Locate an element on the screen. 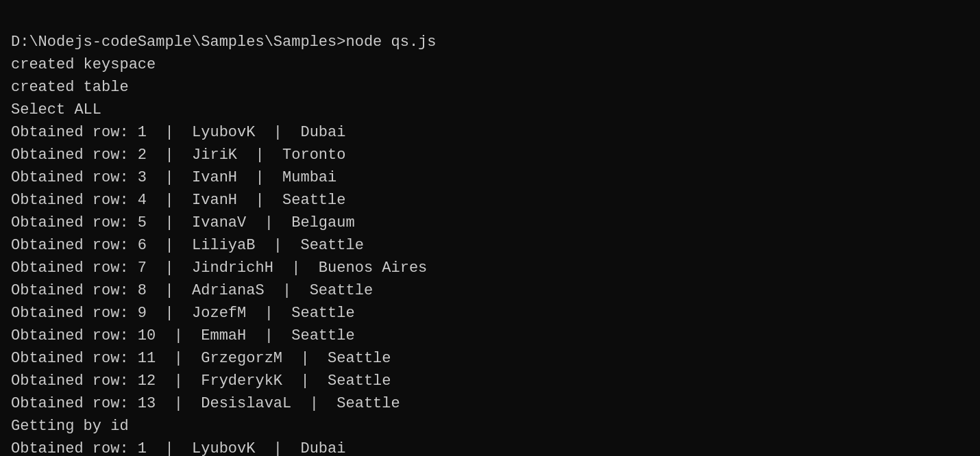 Image resolution: width=980 pixels, height=456 pixels. terminal-line-18: Obtained row: 1 | LyubovK | Dubai is located at coordinates (490, 446).